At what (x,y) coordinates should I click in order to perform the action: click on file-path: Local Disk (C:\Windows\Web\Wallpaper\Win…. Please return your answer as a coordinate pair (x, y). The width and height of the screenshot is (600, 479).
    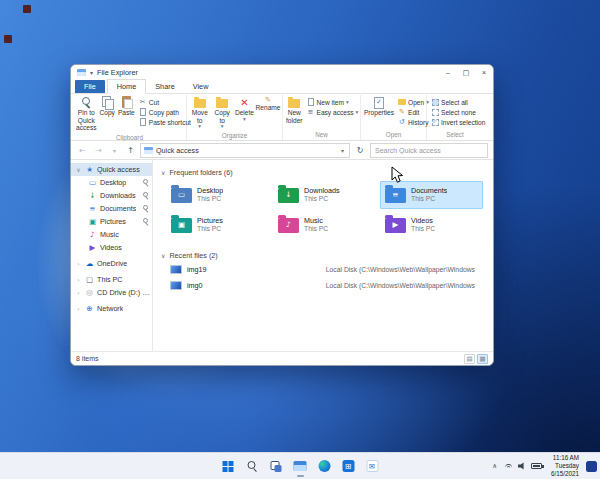
    Looking at the image, I should click on (400, 270).